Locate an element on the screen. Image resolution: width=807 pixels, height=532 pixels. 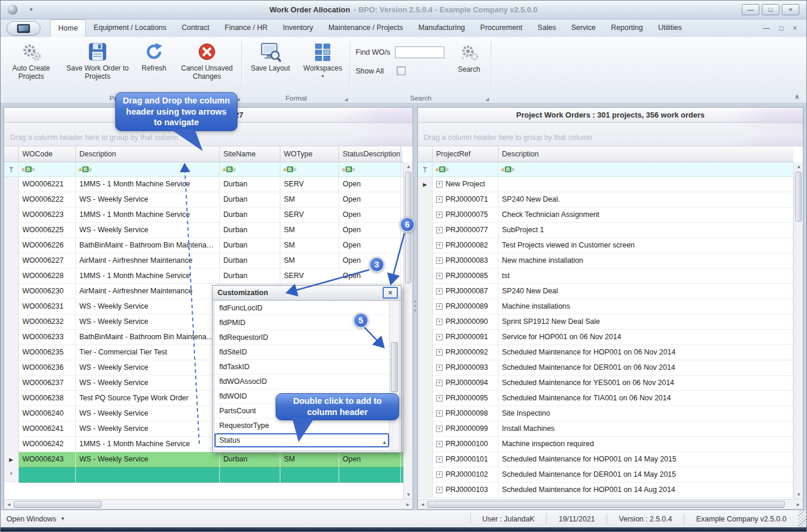
project-row: + PRJ0000089 Machine installations is located at coordinates (605, 307).